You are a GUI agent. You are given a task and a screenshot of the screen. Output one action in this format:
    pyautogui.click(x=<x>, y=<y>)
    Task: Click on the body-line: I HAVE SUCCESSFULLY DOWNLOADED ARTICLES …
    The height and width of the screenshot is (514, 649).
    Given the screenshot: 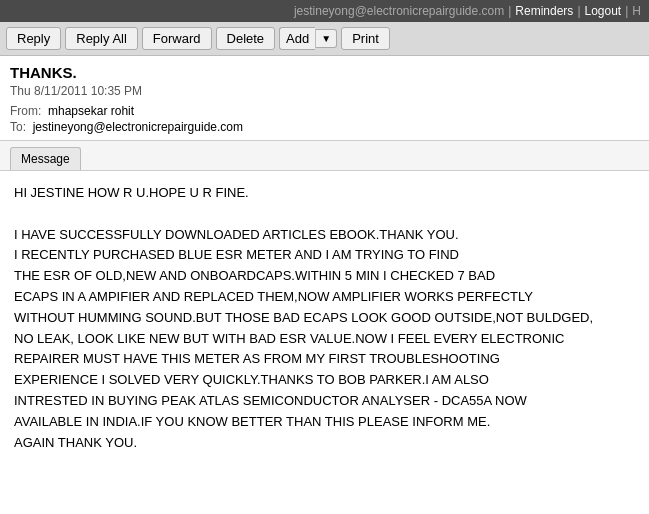 What is the action you would take?
    pyautogui.click(x=324, y=236)
    